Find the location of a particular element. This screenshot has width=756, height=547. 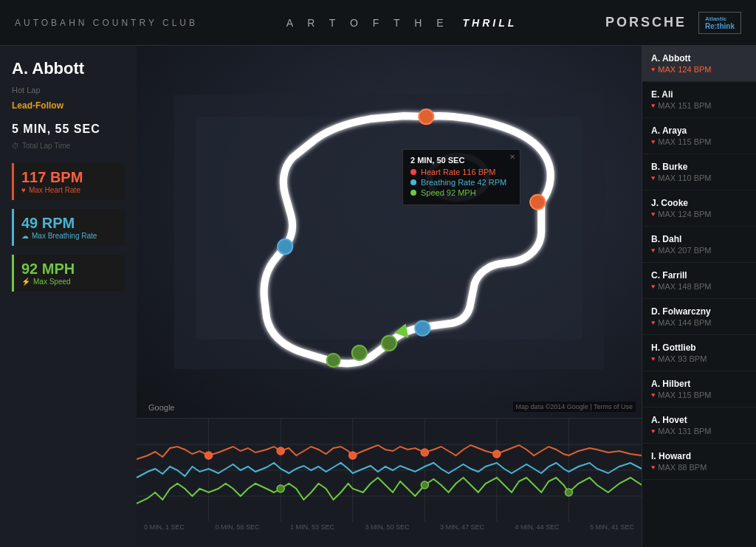

driver-list-name: D. Folwarczny is located at coordinates (699, 312).